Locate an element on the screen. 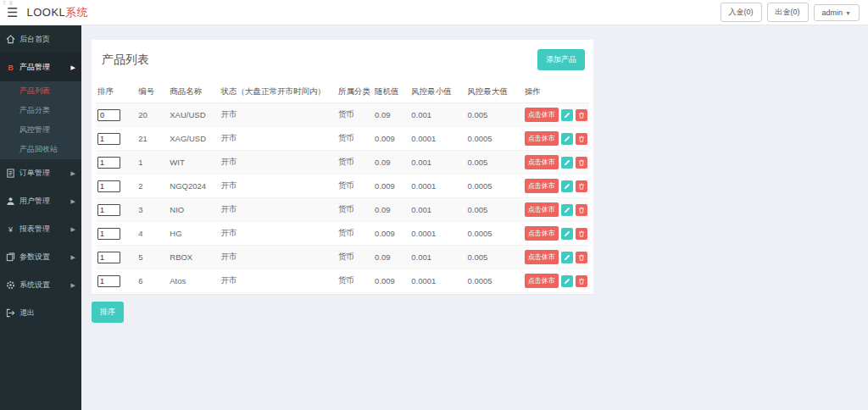 This screenshot has width=868, height=410. sidebar-item-product-management: B 产品管理 ▶ is located at coordinates (41, 68).